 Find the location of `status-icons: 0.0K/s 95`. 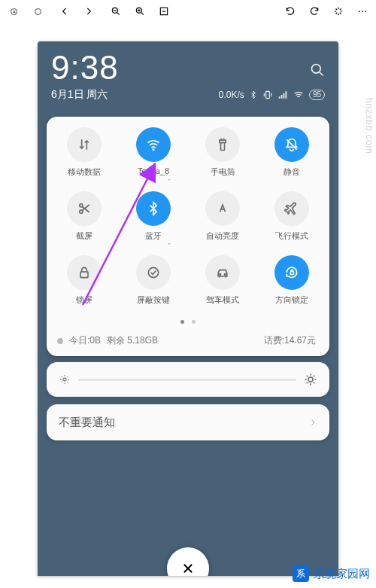

status-icons: 0.0K/s 95 is located at coordinates (272, 95).